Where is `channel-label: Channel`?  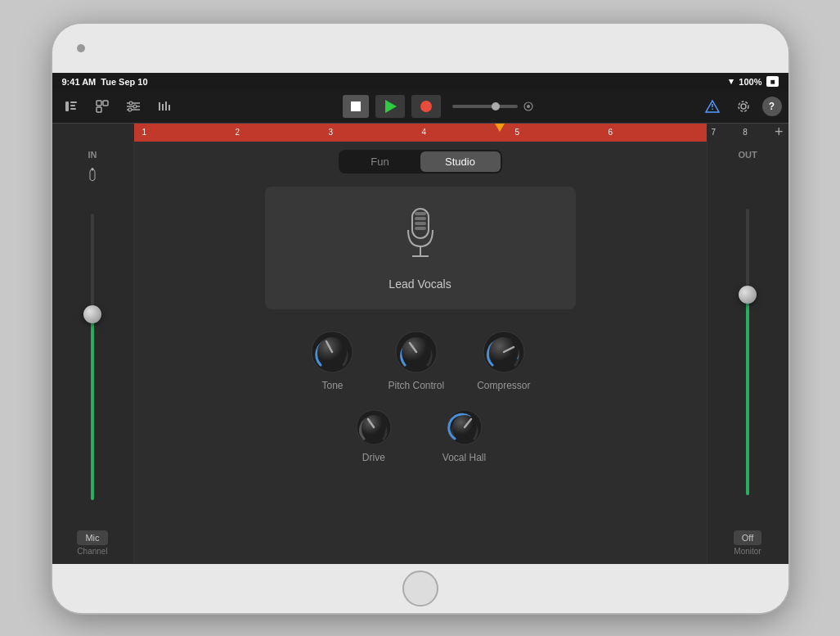 channel-label: Channel is located at coordinates (92, 552).